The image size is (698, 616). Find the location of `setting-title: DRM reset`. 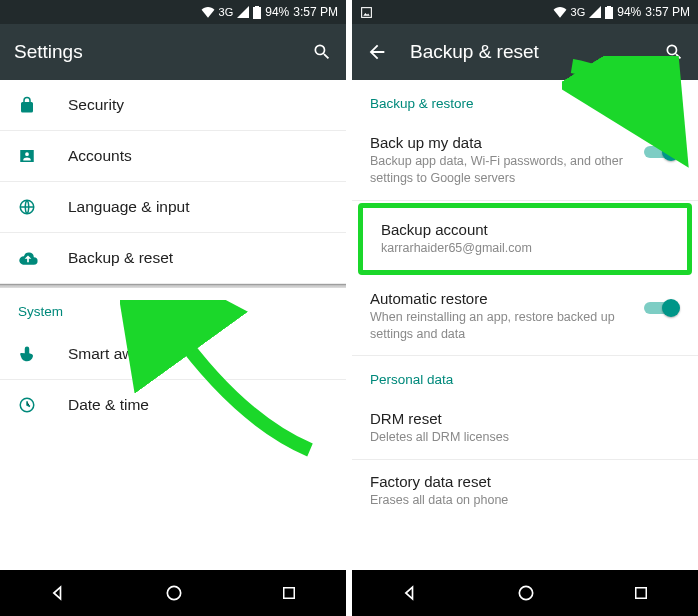

setting-title: DRM reset is located at coordinates (525, 418).